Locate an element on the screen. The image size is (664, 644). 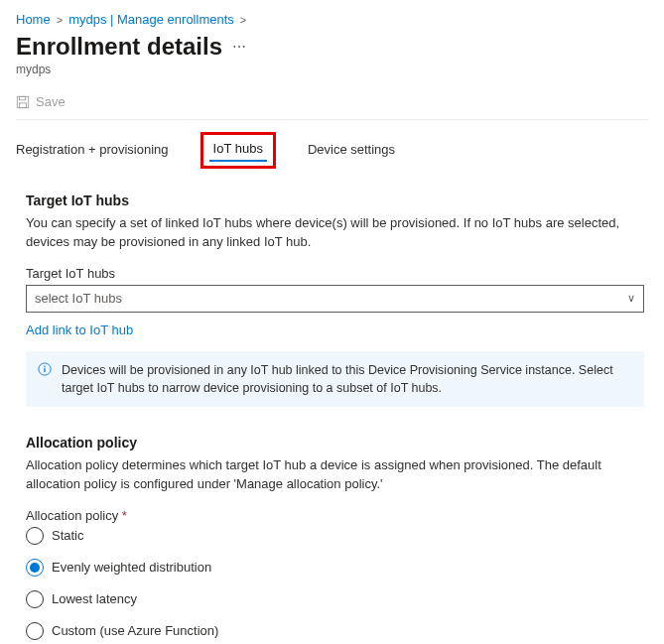
radio-evenly-weighted: Evenly weighted distribution is located at coordinates (335, 568).